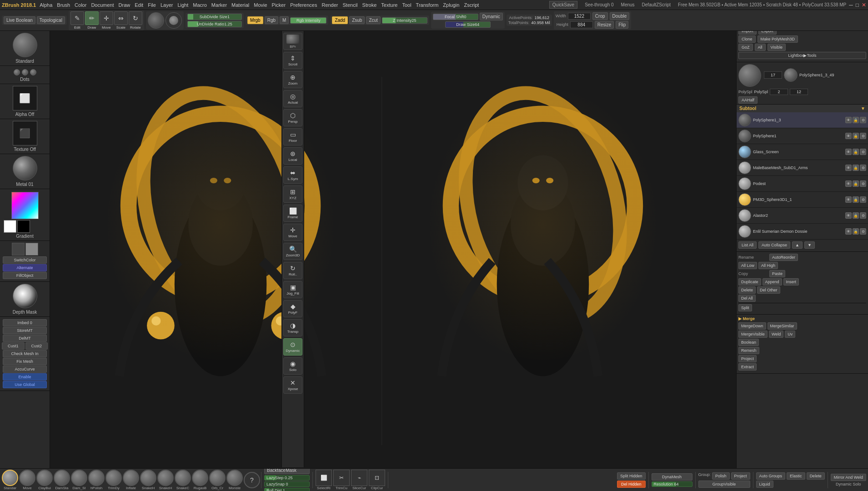  I want to click on all-high-btn: All High, so click(768, 266).